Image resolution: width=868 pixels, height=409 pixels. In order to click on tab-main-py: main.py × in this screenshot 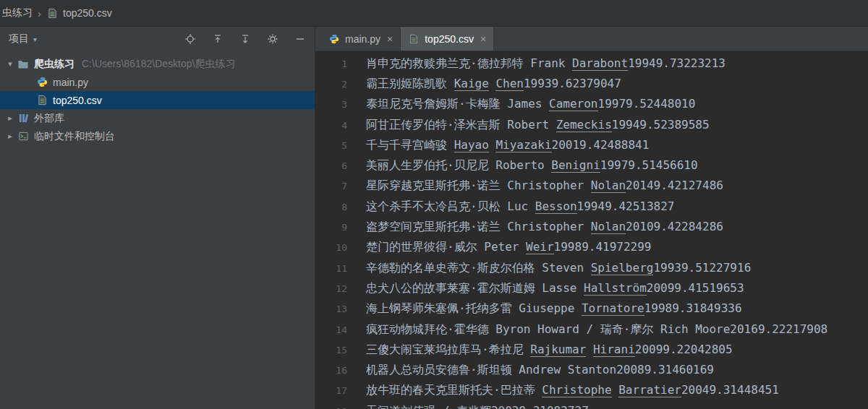, I will do `click(361, 39)`.